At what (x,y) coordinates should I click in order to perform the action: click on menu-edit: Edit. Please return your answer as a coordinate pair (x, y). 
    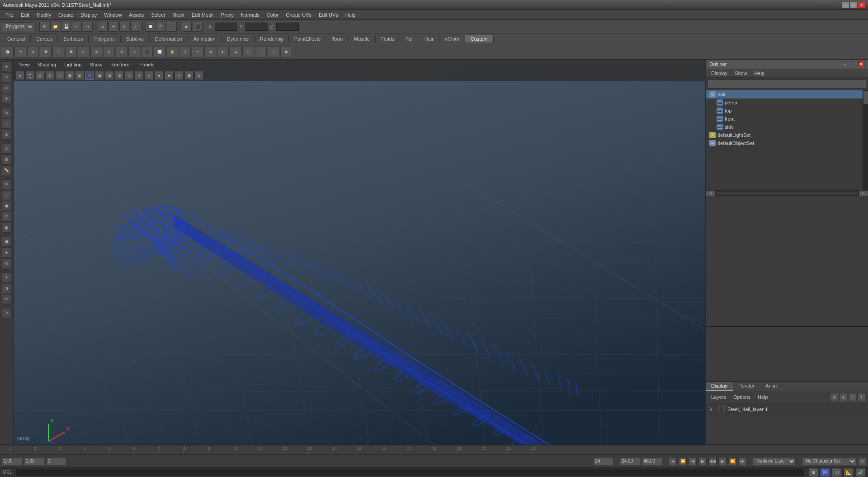
    Looking at the image, I should click on (25, 15).